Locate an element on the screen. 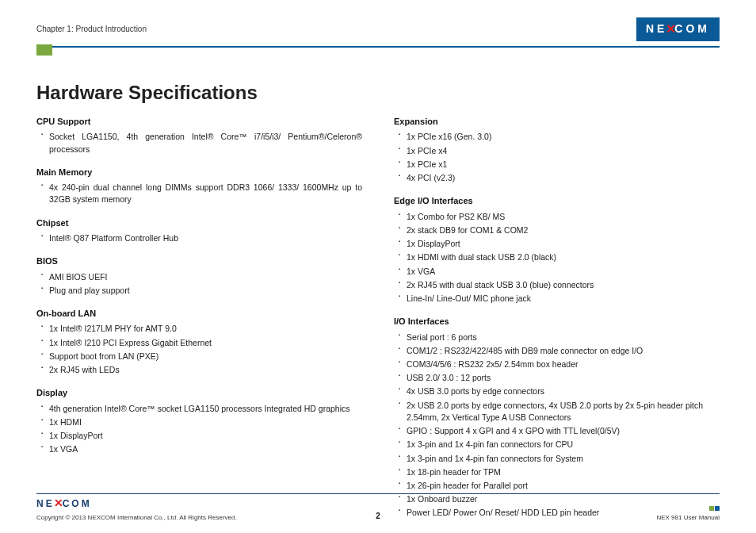  spec-item: 1x 26-pin header for Parallel port is located at coordinates (559, 485).